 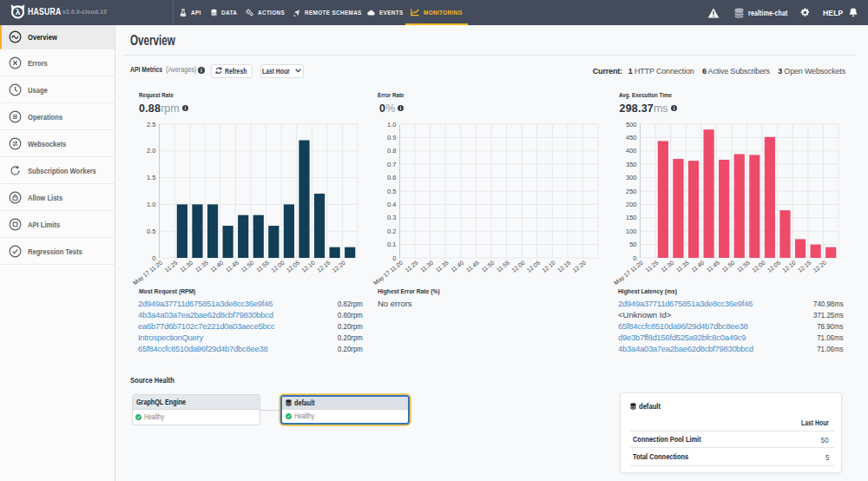 What do you see at coordinates (391, 231) in the screenshot?
I see `svg-text: 0.2` at bounding box center [391, 231].